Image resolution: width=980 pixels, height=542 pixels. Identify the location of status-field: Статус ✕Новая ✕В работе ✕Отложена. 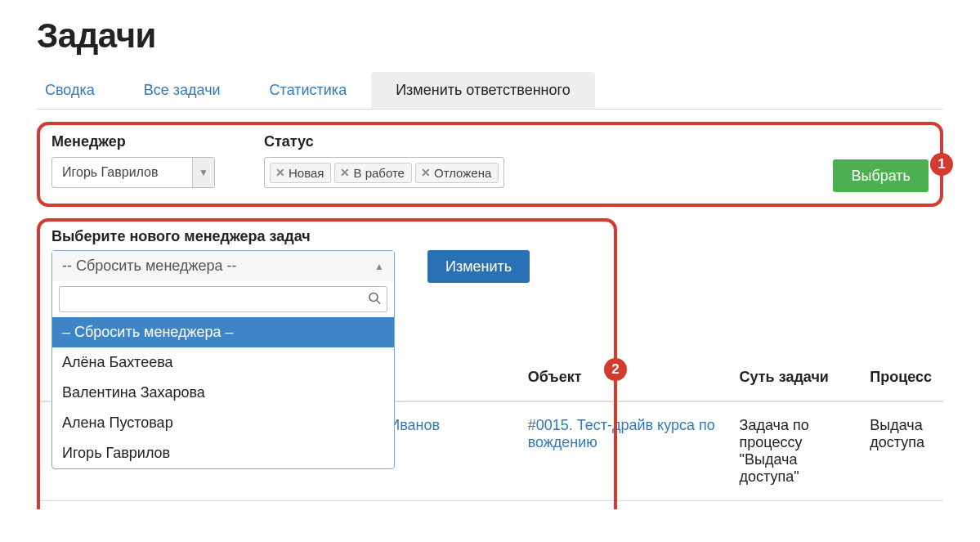
(384, 160).